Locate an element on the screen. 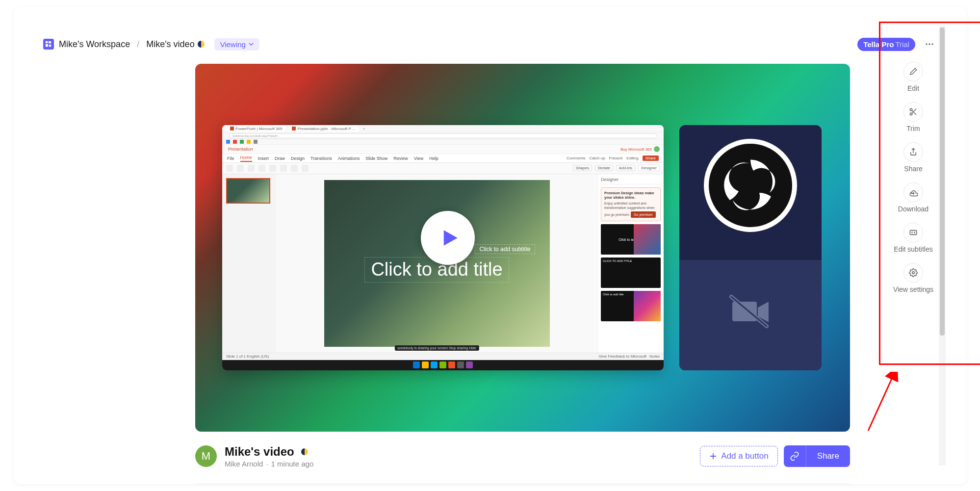 This screenshot has width=980, height=491. designer-header: Designer is located at coordinates (631, 181).